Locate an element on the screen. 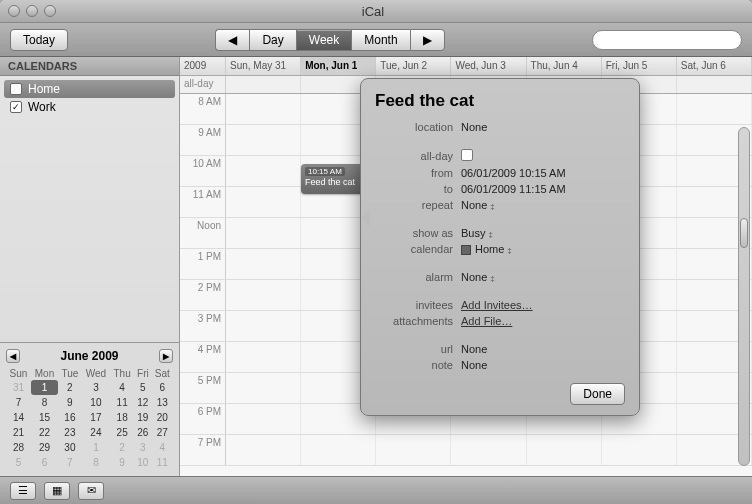 This screenshot has width=752, height=504. alarm-value: None‡ is located at coordinates (543, 277).